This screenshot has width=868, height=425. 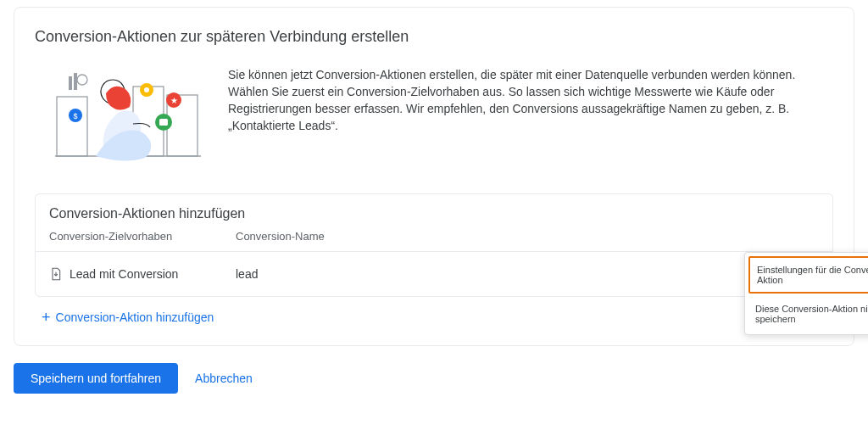 I want to click on table-column-row: Conversion-Zielvorhaben Conversion-Name, so click(x=434, y=236).